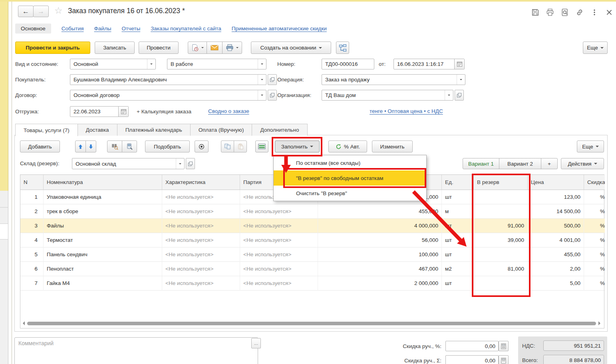  What do you see at coordinates (380, 269) in the screenshot?
I see `cell-quantity: 467,000` at bounding box center [380, 269].